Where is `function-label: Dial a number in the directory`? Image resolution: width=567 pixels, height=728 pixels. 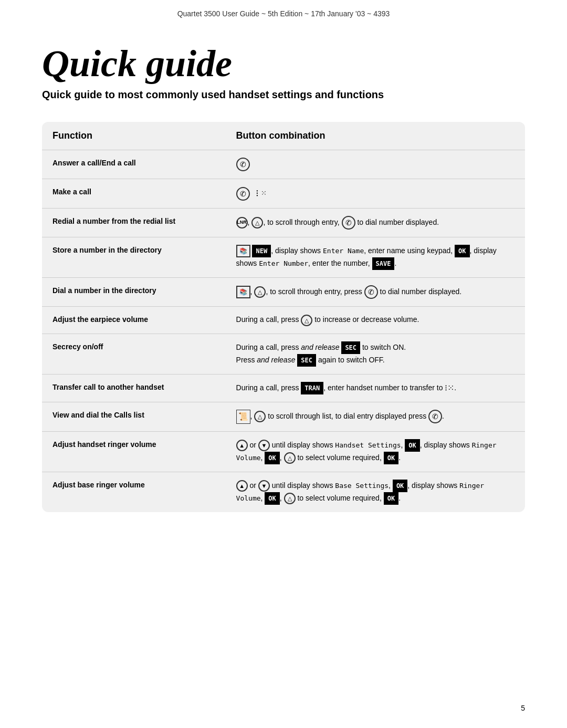 function-label: Dial a number in the directory is located at coordinates (134, 292).